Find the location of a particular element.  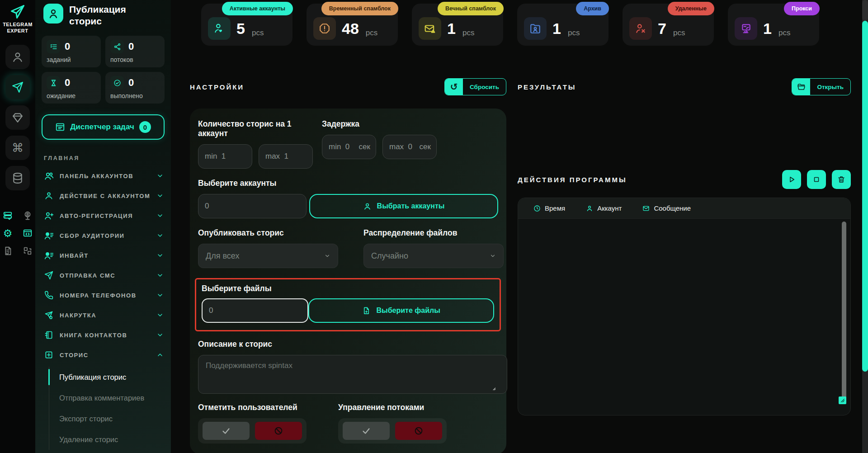

stat-card-deleted: Удаленные 7 pcs is located at coordinates (668, 24).